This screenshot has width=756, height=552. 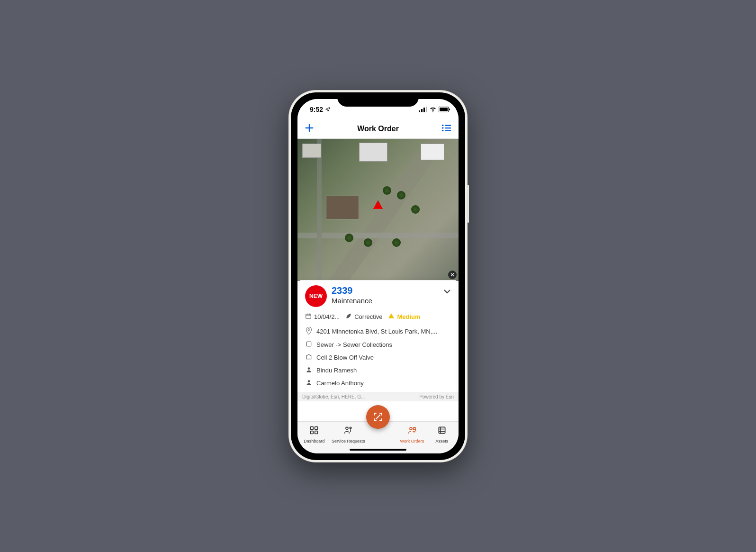 I want to click on expand-button, so click(x=447, y=290).